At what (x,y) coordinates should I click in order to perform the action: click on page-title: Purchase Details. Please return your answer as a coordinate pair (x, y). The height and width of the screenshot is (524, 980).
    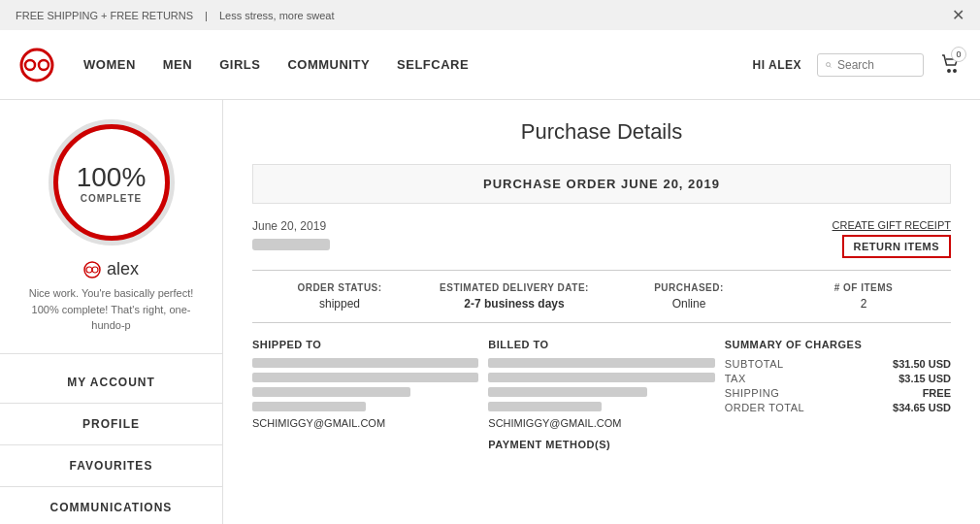
    Looking at the image, I should click on (602, 132).